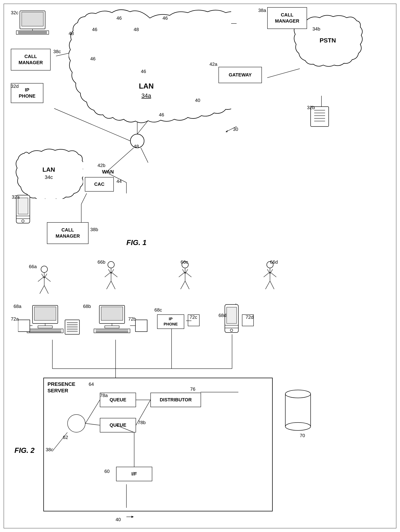 The width and height of the screenshot is (400, 532). What do you see at coordinates (118, 519) in the screenshot?
I see `ref-40-fig2: 40` at bounding box center [118, 519].